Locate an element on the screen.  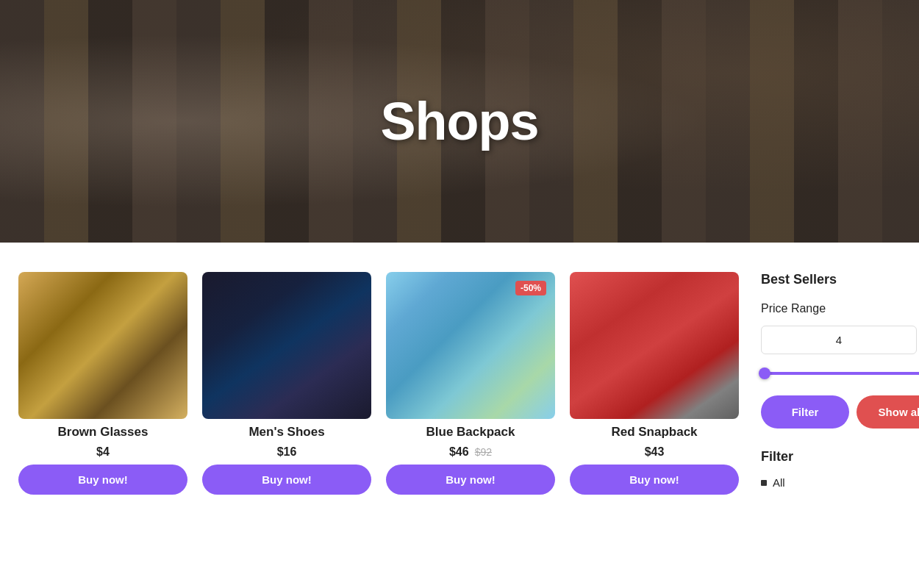
product-name-brown-glasses: Brown Glasses is located at coordinates (103, 432).